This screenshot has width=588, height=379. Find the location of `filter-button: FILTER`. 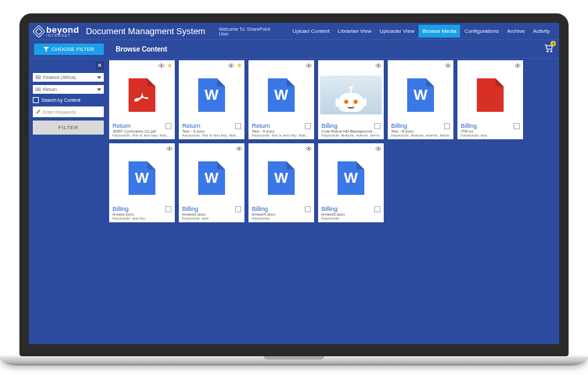

filter-button: FILTER is located at coordinates (68, 127).